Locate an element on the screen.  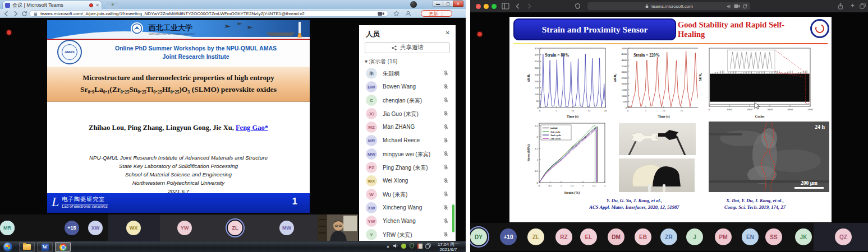
participant-avatar: MR is located at coordinates (7, 228).